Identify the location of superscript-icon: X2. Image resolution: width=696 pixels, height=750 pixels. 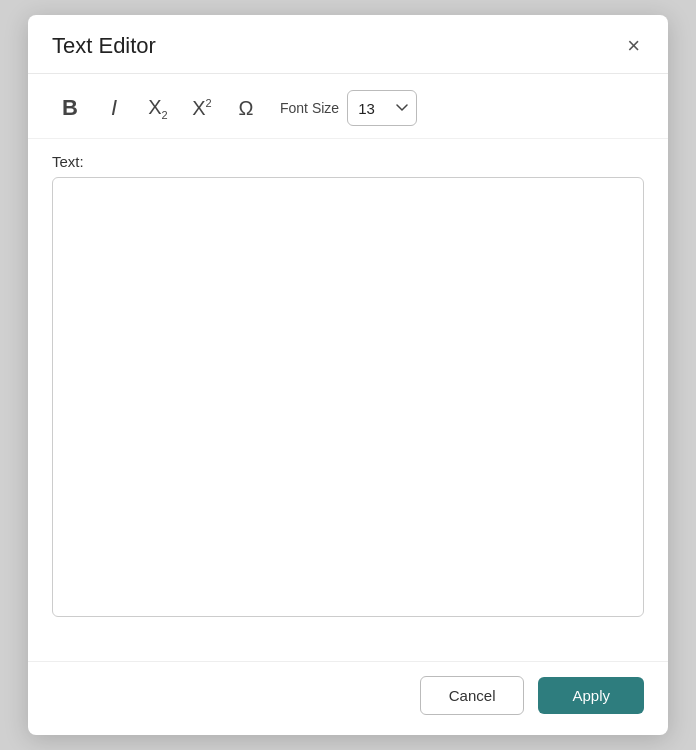
(202, 108).